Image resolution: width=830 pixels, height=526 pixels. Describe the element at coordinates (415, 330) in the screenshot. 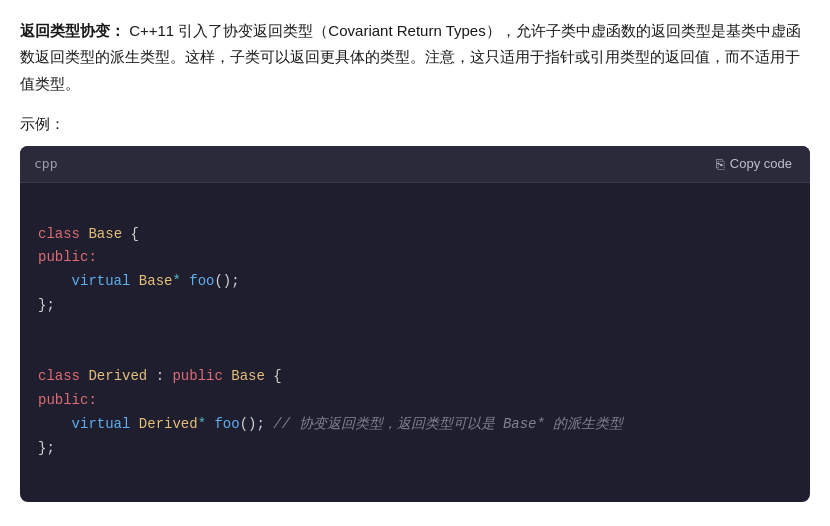

I see `code-blank` at that location.